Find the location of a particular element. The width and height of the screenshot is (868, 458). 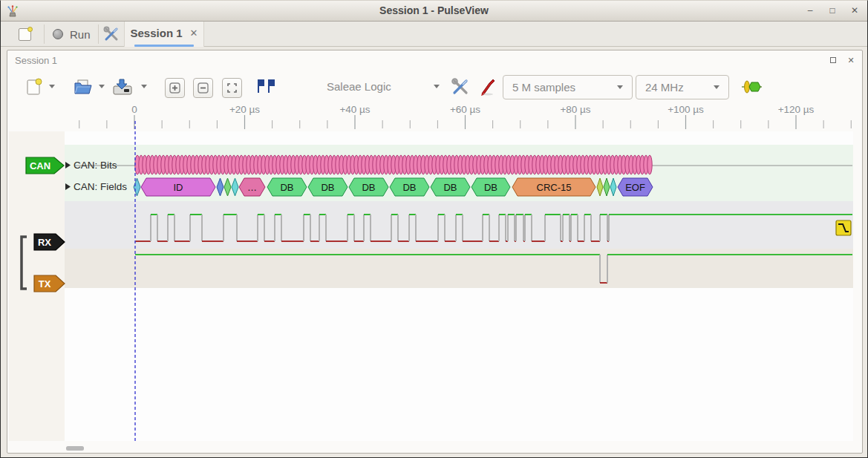

svg-text: CAN: Bits is located at coordinates (95, 165).